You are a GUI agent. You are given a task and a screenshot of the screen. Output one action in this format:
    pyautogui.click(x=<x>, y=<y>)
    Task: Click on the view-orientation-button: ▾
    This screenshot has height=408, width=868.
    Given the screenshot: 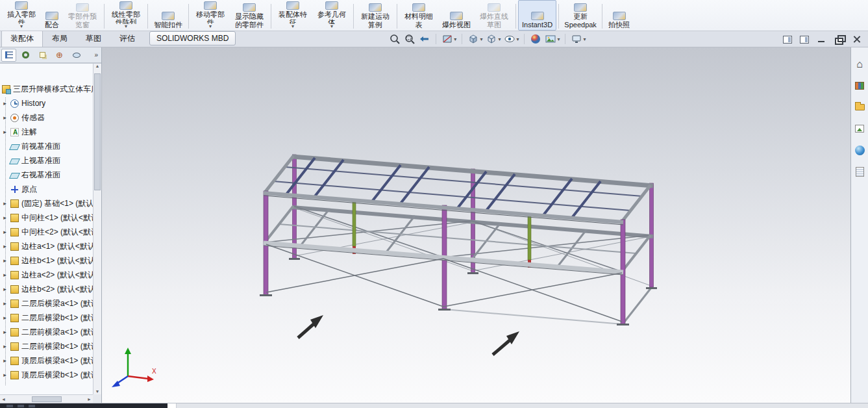 What is the action you would take?
    pyautogui.click(x=475, y=39)
    